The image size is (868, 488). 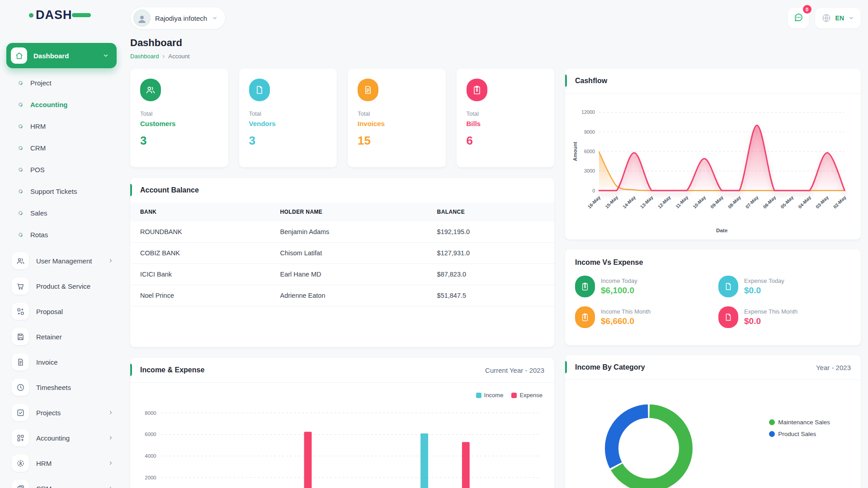 What do you see at coordinates (172, 370) in the screenshot?
I see `card-title: Income & Expense` at bounding box center [172, 370].